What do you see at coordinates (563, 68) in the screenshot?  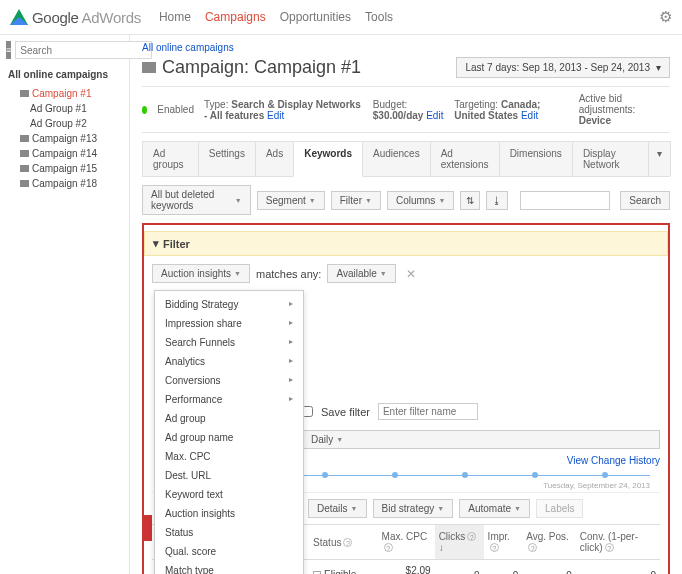 I see `date-range-picker: Last 7 days: Sep 18, 2013 - Sep 24, 2013…` at bounding box center [563, 68].